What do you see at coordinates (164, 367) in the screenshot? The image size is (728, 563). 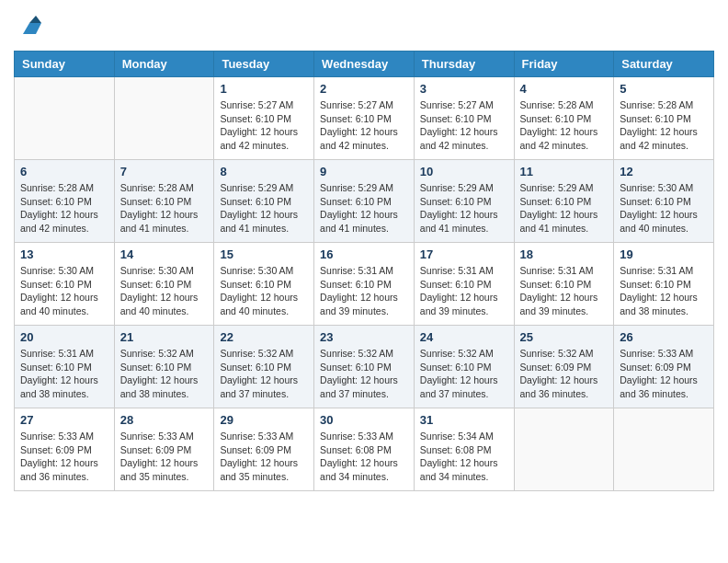 I see `calendar-cell: 21Sunrise: 5:32 AM Sunset: 6:10 PM Dayli…` at bounding box center [164, 367].